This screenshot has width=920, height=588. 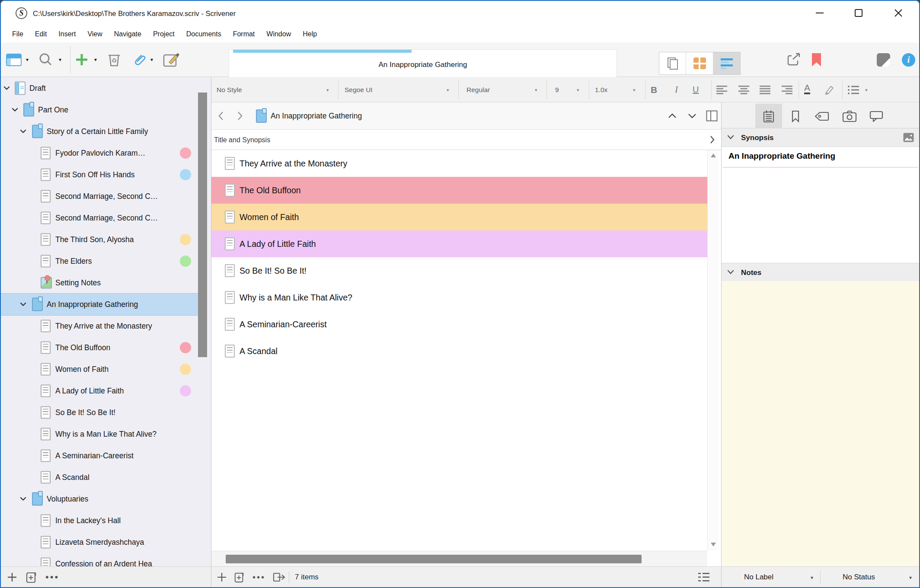 What do you see at coordinates (557, 90) in the screenshot?
I see `font-size-select: 9` at bounding box center [557, 90].